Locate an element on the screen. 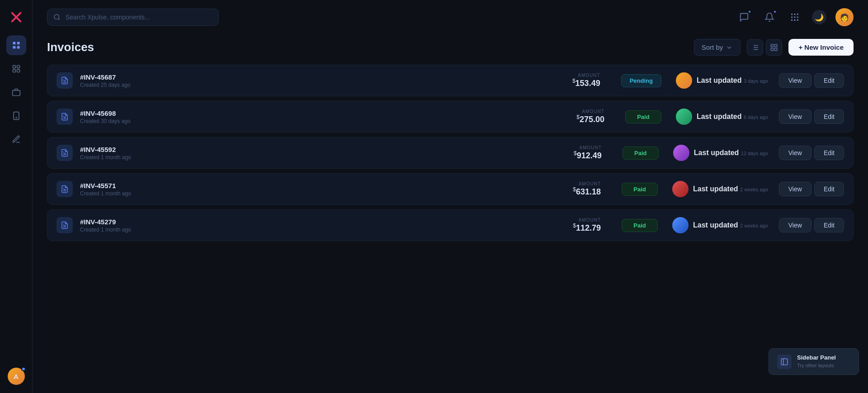  user-avatar: 🧑 is located at coordinates (844, 17).